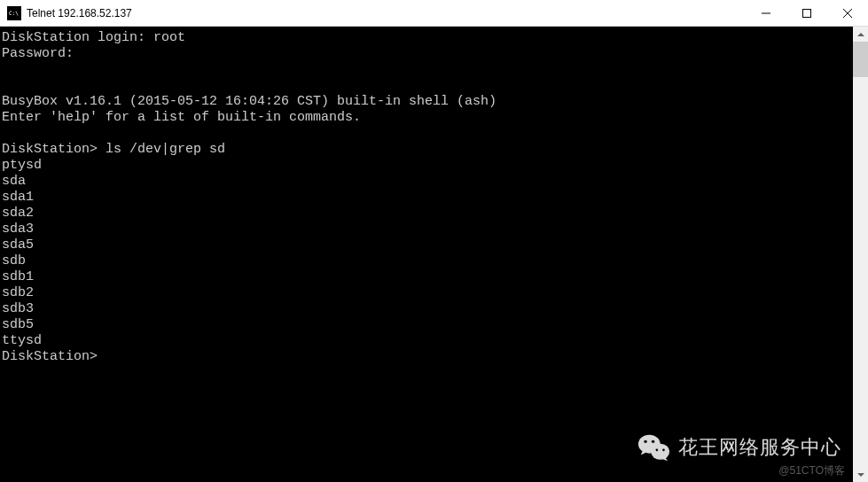 The image size is (868, 482). Describe the element at coordinates (848, 12) in the screenshot. I see `close-button` at that location.